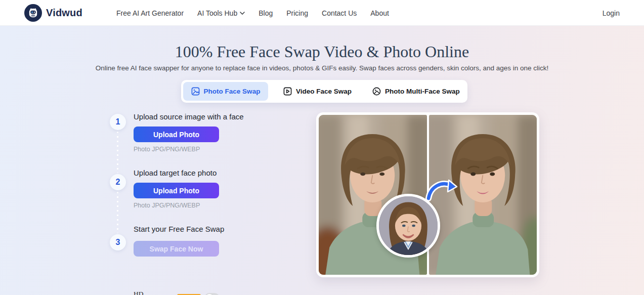 Image resolution: width=644 pixels, height=295 pixels. Describe the element at coordinates (195, 91) in the screenshot. I see `photo-icon` at that location.